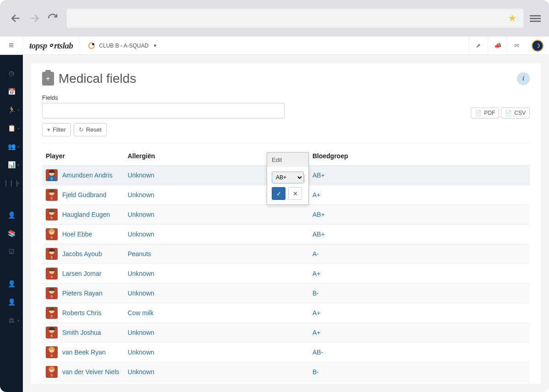 The image size is (549, 392). I want to click on confirm-button: ✓, so click(279, 193).